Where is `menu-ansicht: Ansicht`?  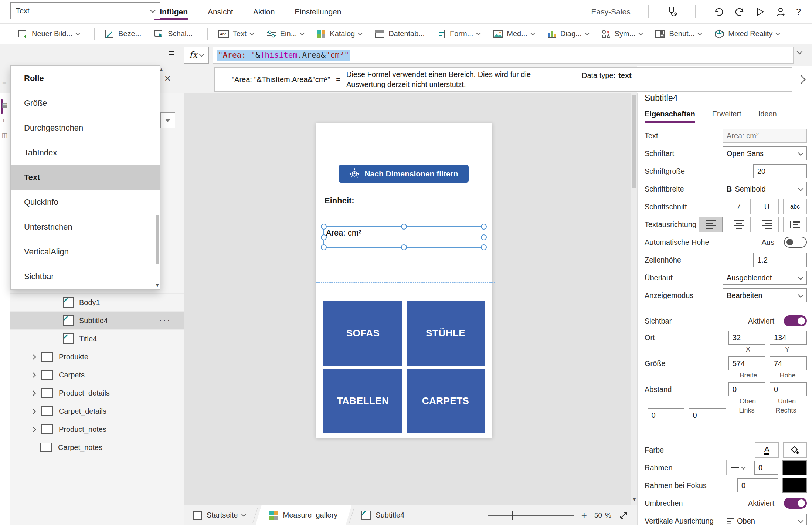
menu-ansicht: Ansicht is located at coordinates (220, 12).